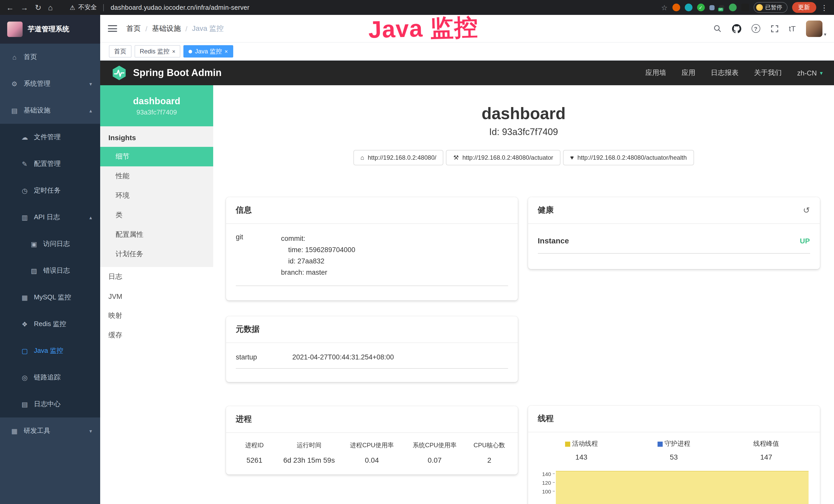 This screenshot has height=504, width=834. What do you see at coordinates (508, 158) in the screenshot?
I see `actuator-url: http://192.168.0.2:48080/actuator` at bounding box center [508, 158].